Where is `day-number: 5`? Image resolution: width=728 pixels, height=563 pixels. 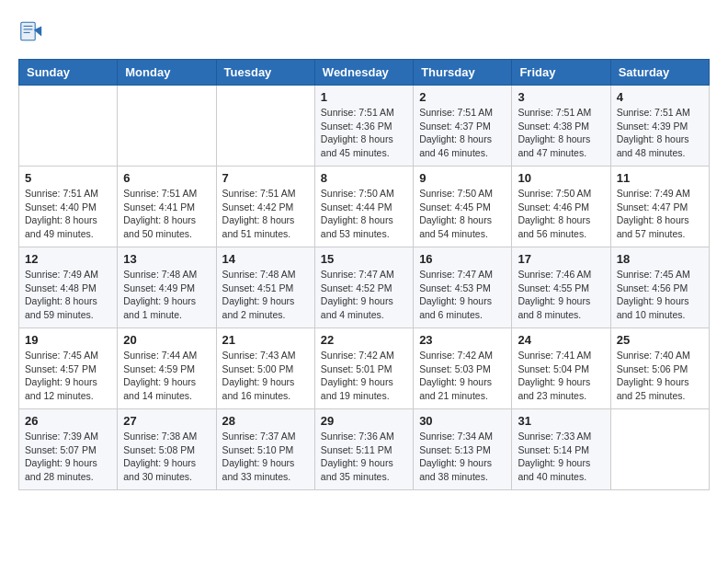
day-number: 5 is located at coordinates (68, 178).